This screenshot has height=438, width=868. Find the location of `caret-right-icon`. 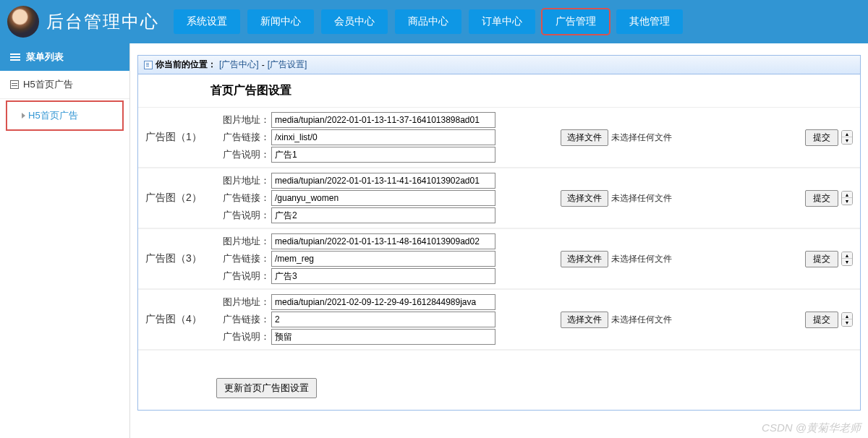

caret-right-icon is located at coordinates (23, 116).